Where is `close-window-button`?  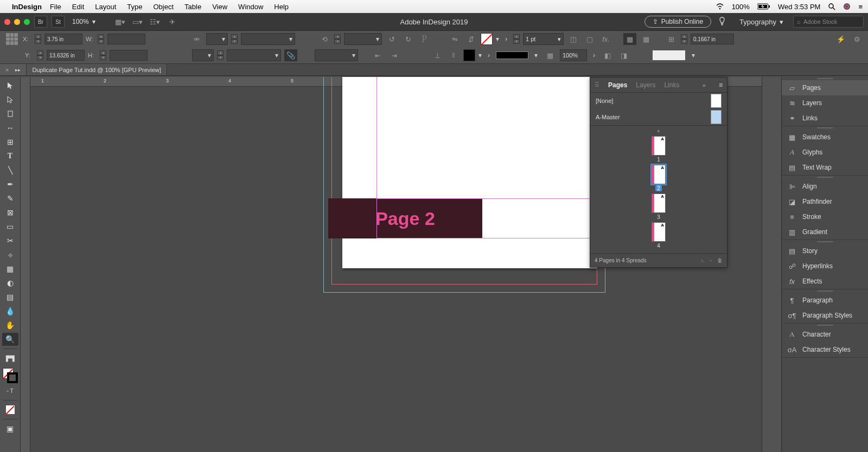 close-window-button is located at coordinates (8, 22).